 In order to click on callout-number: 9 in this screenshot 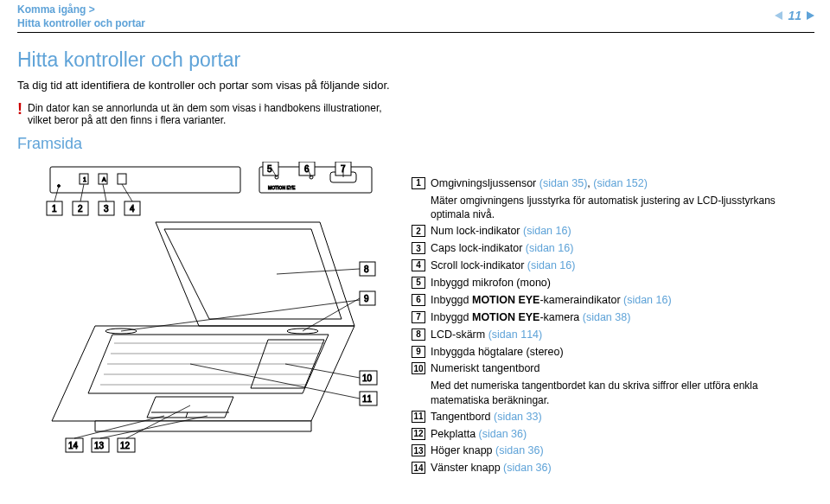, I will do `click(418, 352)`.